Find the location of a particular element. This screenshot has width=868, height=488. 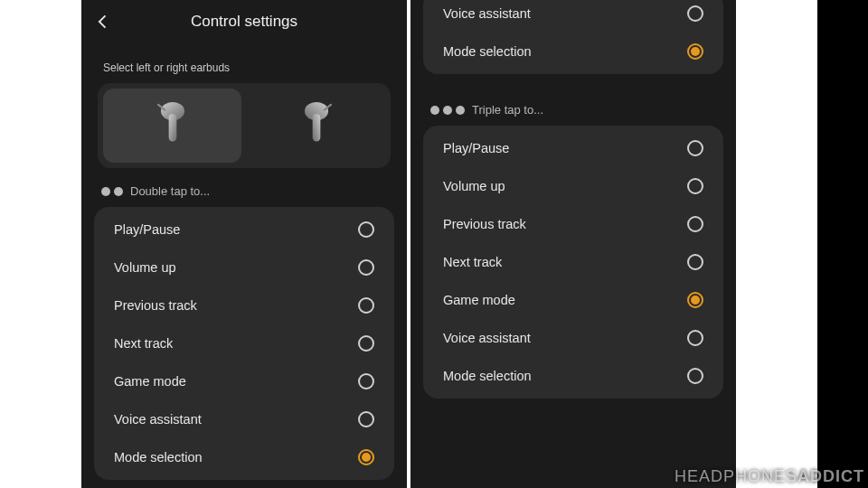

earbud-left-icon is located at coordinates (173, 126).